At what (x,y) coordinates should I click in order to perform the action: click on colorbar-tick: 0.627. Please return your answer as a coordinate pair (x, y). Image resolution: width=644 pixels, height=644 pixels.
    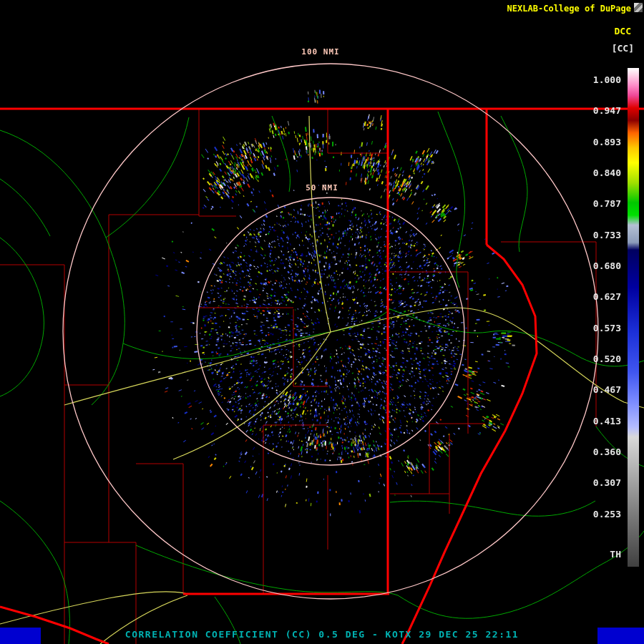
    Looking at the image, I should click on (600, 296).